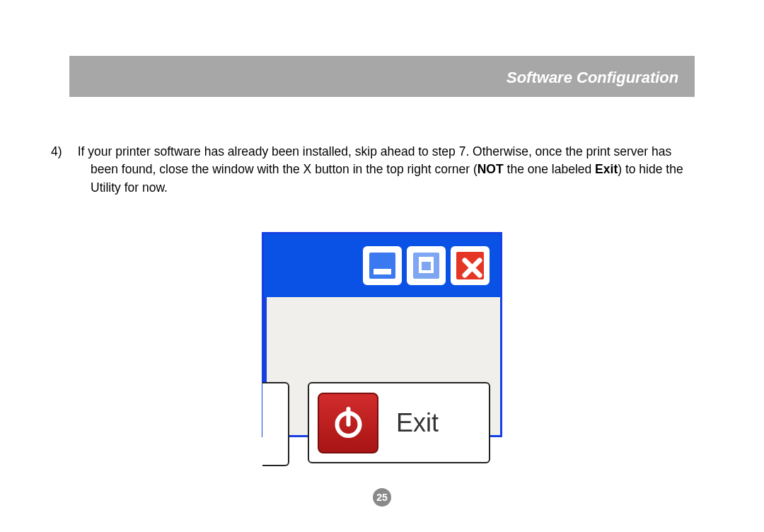  Describe the element at coordinates (426, 265) in the screenshot. I see `maximize-icon` at that location.